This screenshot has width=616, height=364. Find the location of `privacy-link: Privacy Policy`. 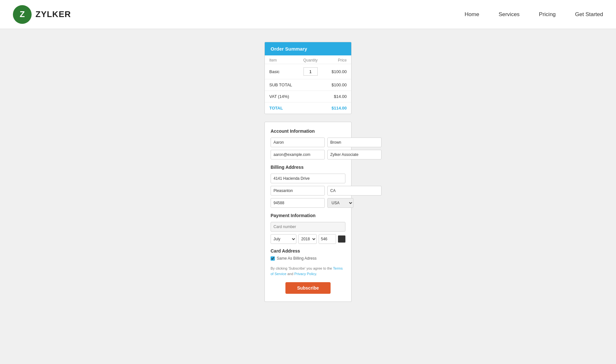

privacy-link: Privacy Policy is located at coordinates (305, 274).